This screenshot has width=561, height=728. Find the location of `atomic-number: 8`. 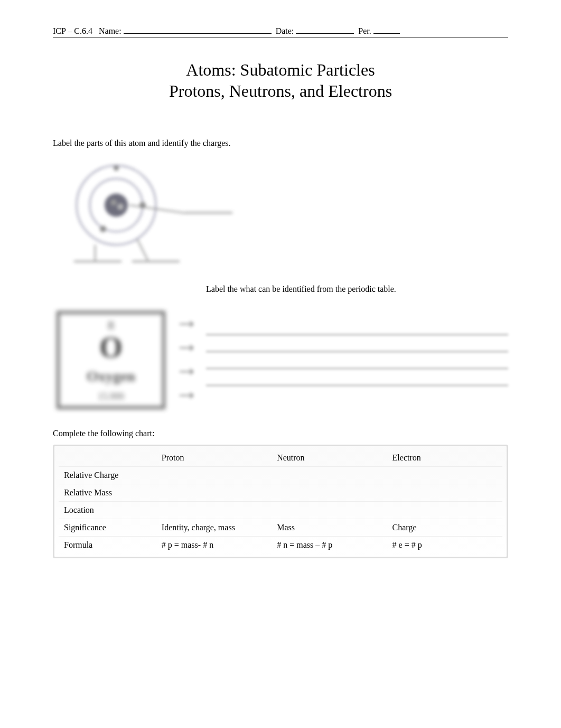

atomic-number: 8 is located at coordinates (111, 325).